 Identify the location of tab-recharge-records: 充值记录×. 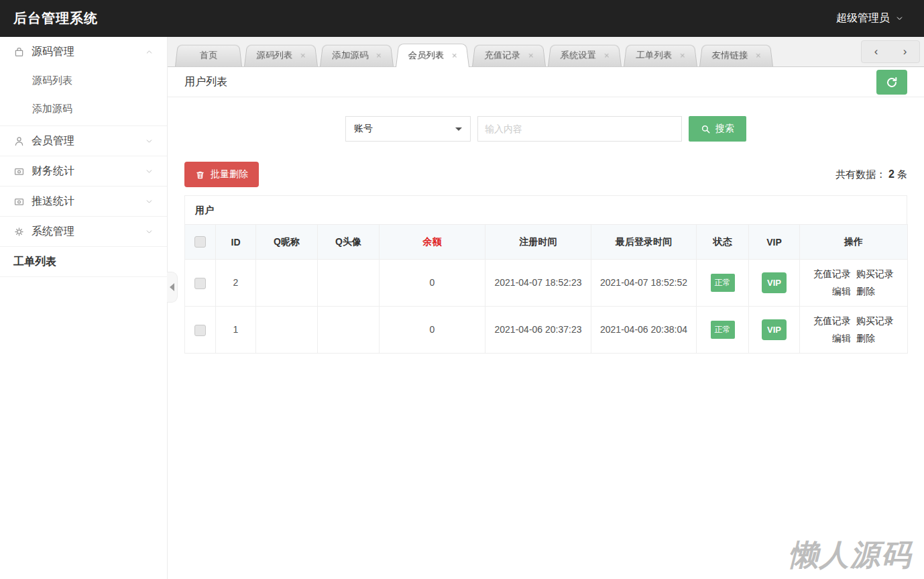
(509, 56).